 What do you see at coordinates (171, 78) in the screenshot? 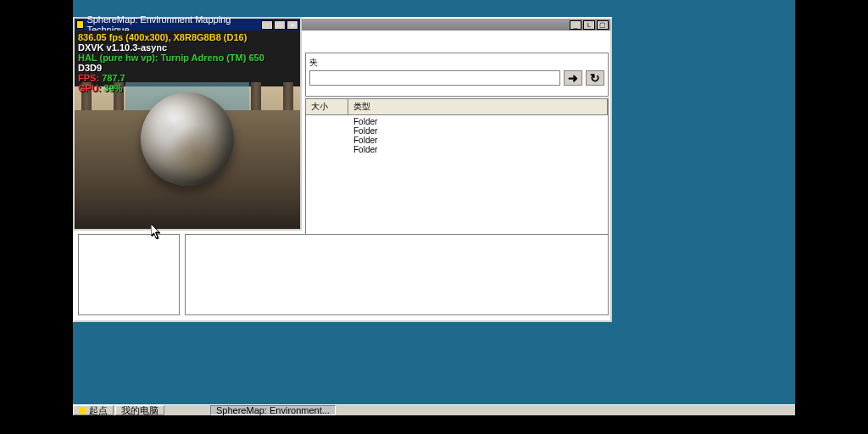
I see `hud-fps: FPS: 787.7` at bounding box center [171, 78].